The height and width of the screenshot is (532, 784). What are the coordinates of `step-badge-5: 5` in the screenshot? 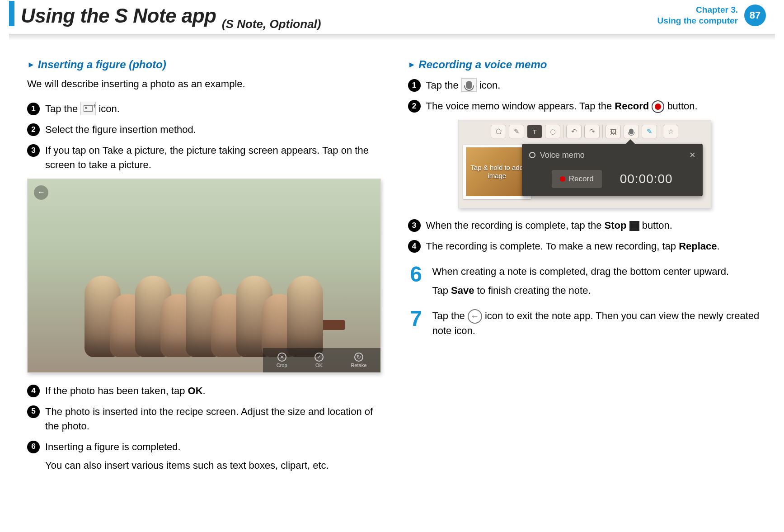 It's located at (33, 412).